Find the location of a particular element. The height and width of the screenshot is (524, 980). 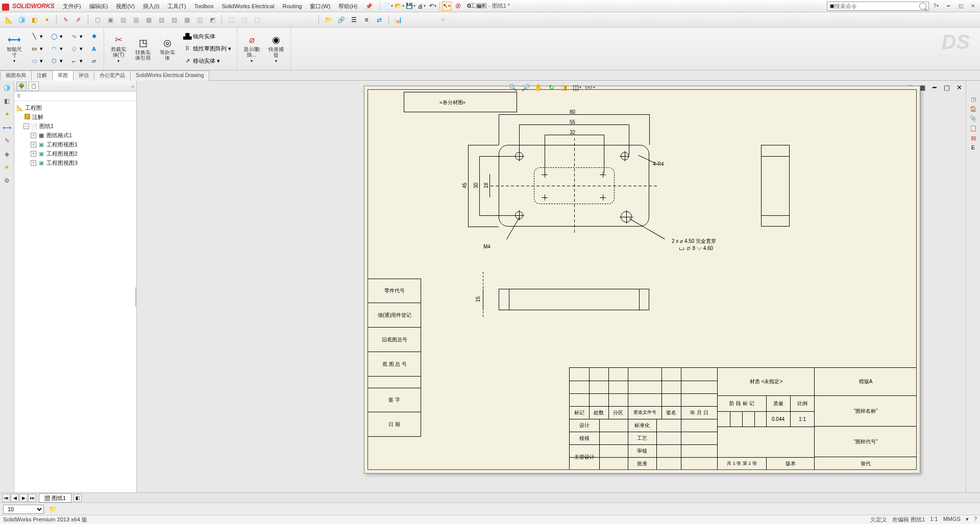

rt-4-icon: 📋 is located at coordinates (973, 129).